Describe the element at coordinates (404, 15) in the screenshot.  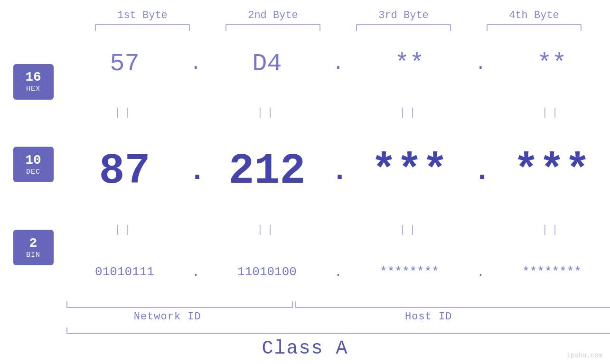
I see `byte-3-header: 3rd Byte` at that location.